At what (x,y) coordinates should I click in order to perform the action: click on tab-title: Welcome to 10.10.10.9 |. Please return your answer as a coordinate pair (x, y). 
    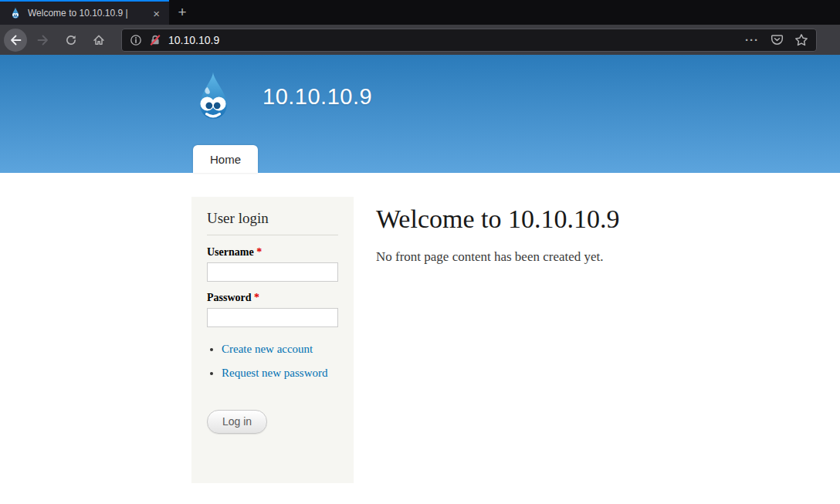
    Looking at the image, I should click on (87, 13).